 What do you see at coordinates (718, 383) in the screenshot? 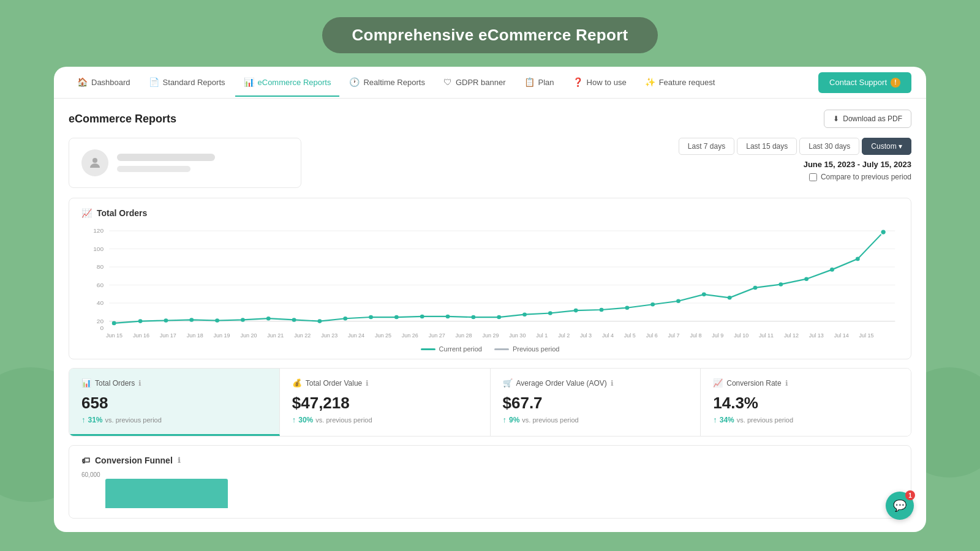
I see `trending-icon: 📈` at bounding box center [718, 383].